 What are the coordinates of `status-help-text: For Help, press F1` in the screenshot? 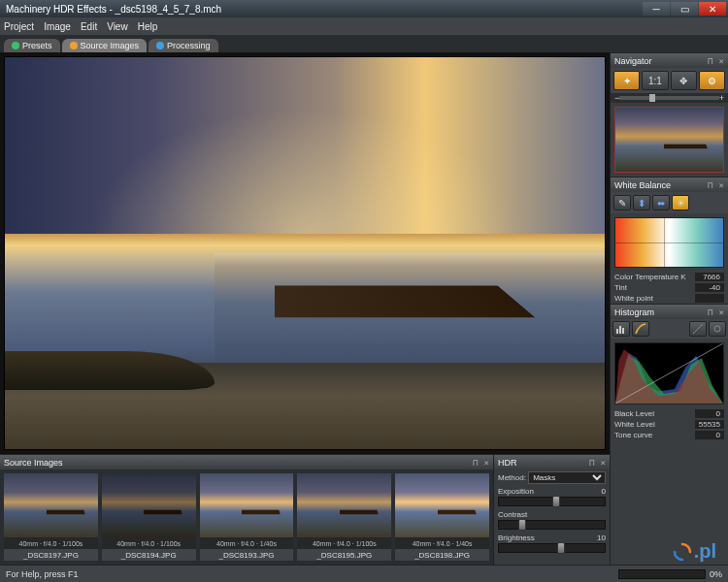 It's located at (43, 574).